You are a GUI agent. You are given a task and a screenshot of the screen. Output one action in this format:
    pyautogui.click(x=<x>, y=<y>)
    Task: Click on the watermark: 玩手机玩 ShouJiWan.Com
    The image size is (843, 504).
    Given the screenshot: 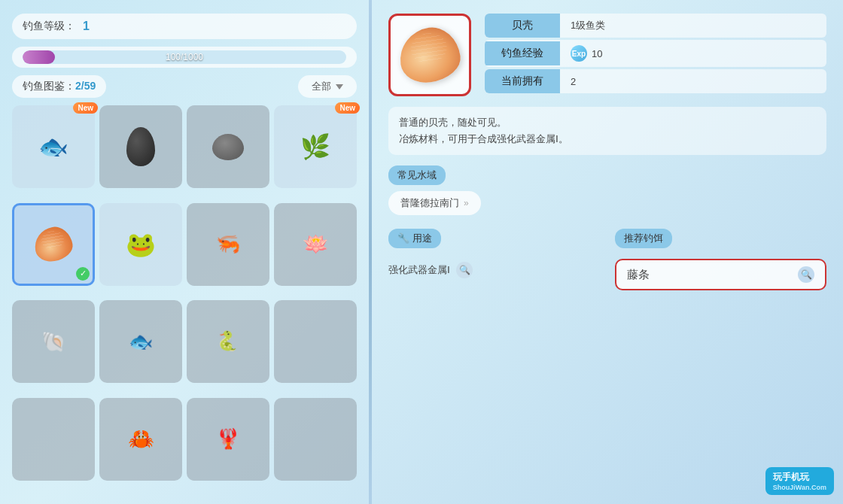 What is the action you would take?
    pyautogui.click(x=799, y=481)
    